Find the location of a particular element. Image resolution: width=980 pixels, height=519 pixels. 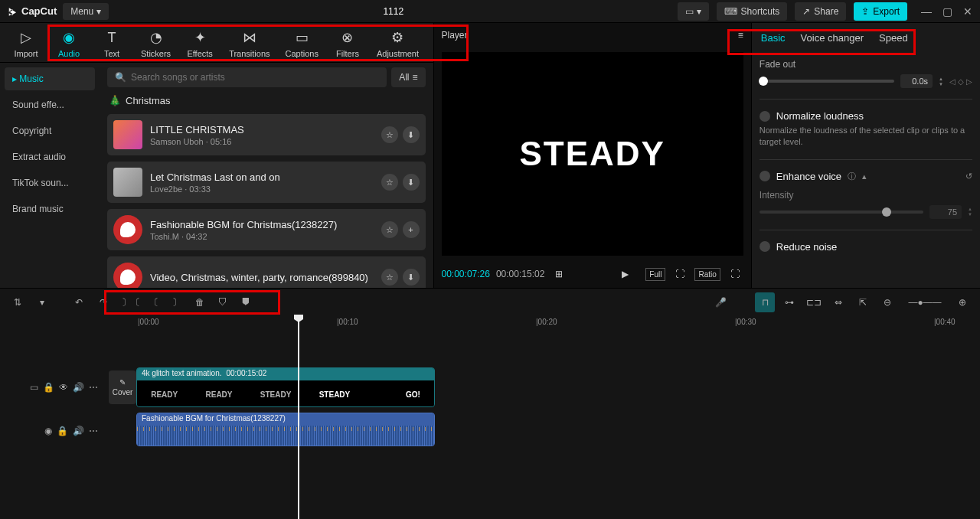

tab-import: ▷Import is located at coordinates (26, 44).